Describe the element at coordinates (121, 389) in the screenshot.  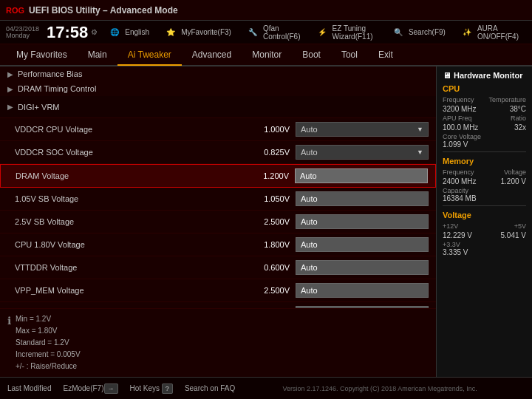
I see `bottom-actions: Last Modified EzMode(F7)→ Hot Keys ? Sea…` at that location.